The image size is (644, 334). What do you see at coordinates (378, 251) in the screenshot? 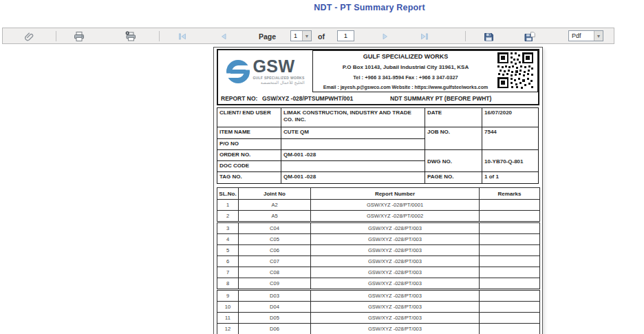
I see `table-row: 5C06GSW/XYZ -028/PT/003` at bounding box center [378, 251].